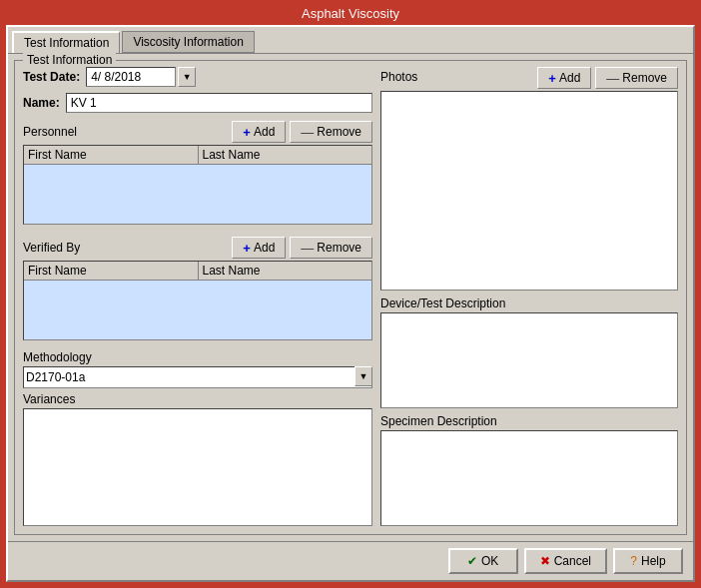 The image size is (701, 588). Describe the element at coordinates (648, 561) in the screenshot. I see `help-button: ? Help` at that location.